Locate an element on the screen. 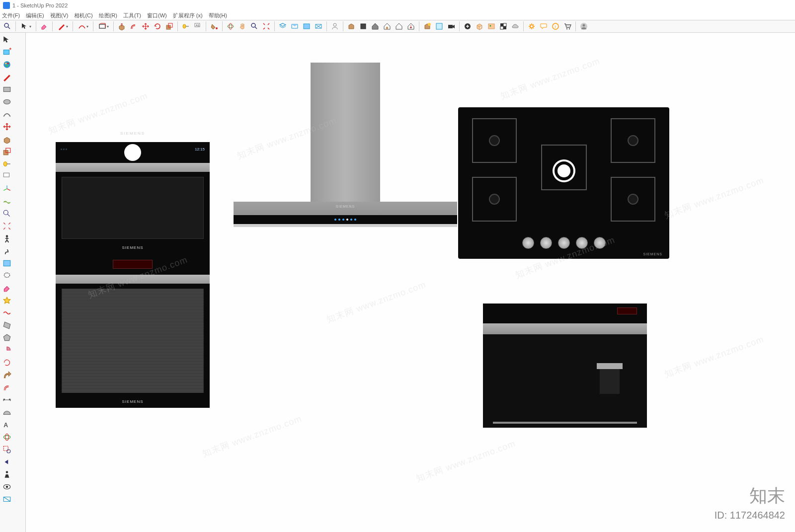 This screenshot has width=795, height=532. eraser-icon is located at coordinates (44, 26).